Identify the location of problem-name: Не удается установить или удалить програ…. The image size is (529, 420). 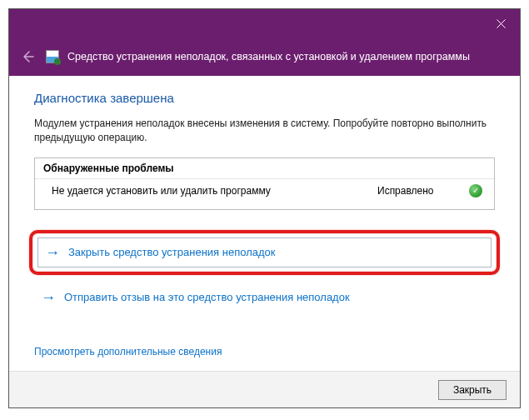
(215, 191).